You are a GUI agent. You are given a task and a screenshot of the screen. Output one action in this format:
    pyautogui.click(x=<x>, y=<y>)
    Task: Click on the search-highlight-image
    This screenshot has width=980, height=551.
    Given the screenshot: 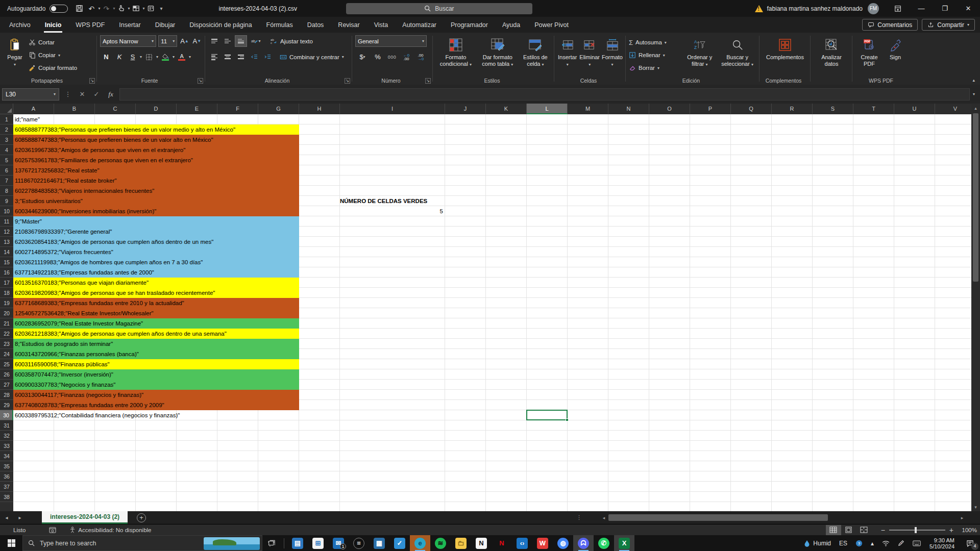 What is the action you would take?
    pyautogui.click(x=232, y=544)
    